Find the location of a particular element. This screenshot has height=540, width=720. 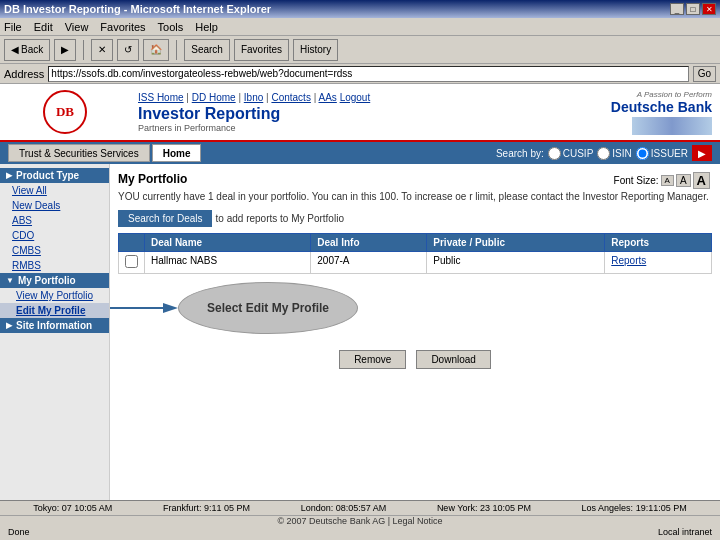

go-button: Go is located at coordinates (704, 74).